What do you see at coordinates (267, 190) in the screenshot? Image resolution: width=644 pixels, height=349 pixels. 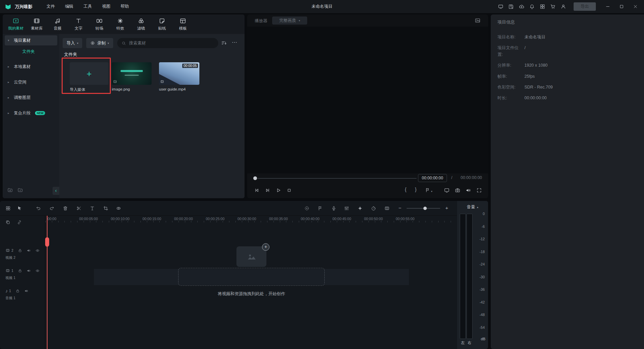 I see `next-frame-button` at bounding box center [267, 190].